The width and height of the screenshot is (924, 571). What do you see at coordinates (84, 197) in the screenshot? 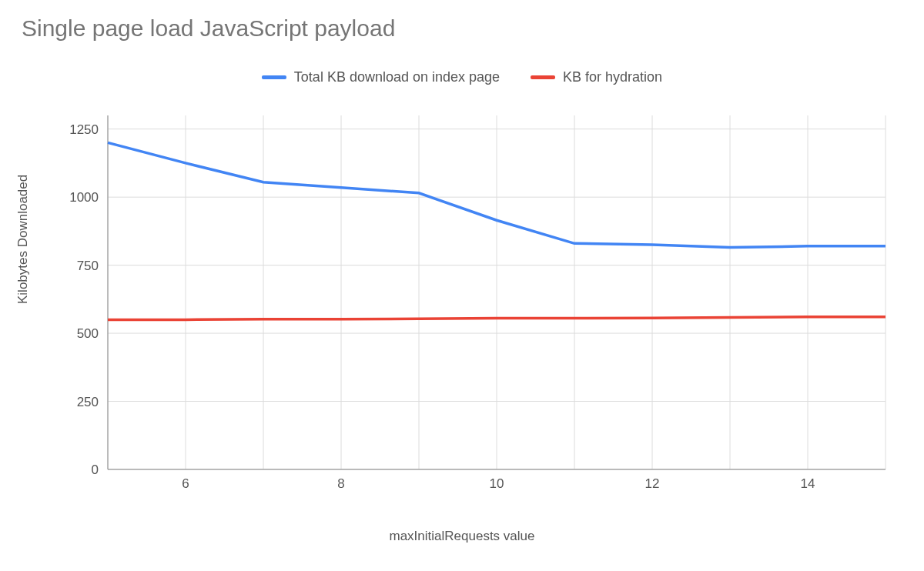
I see `y-tick-label: 1000` at bounding box center [84, 197].